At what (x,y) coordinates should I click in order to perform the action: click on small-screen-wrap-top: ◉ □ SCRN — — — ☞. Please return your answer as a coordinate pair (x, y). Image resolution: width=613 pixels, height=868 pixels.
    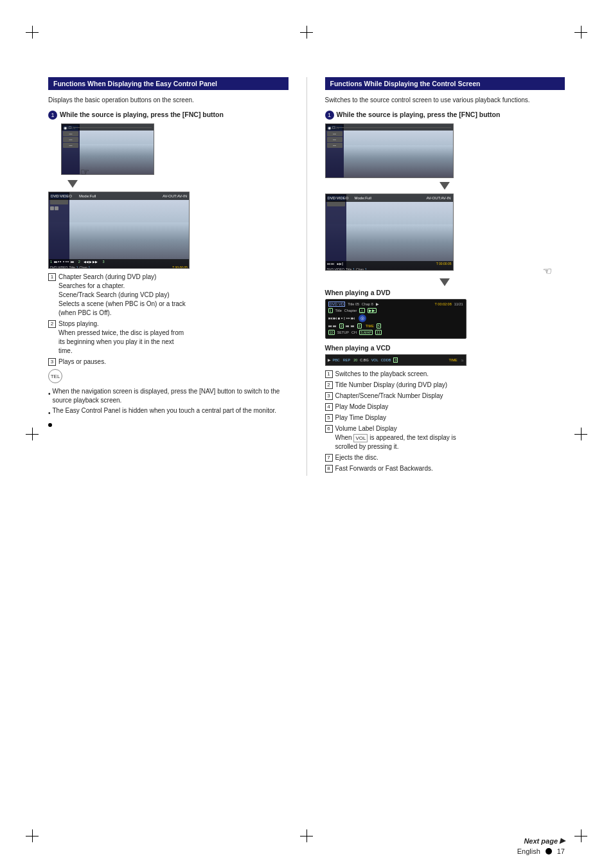
    Looking at the image, I should click on (175, 149).